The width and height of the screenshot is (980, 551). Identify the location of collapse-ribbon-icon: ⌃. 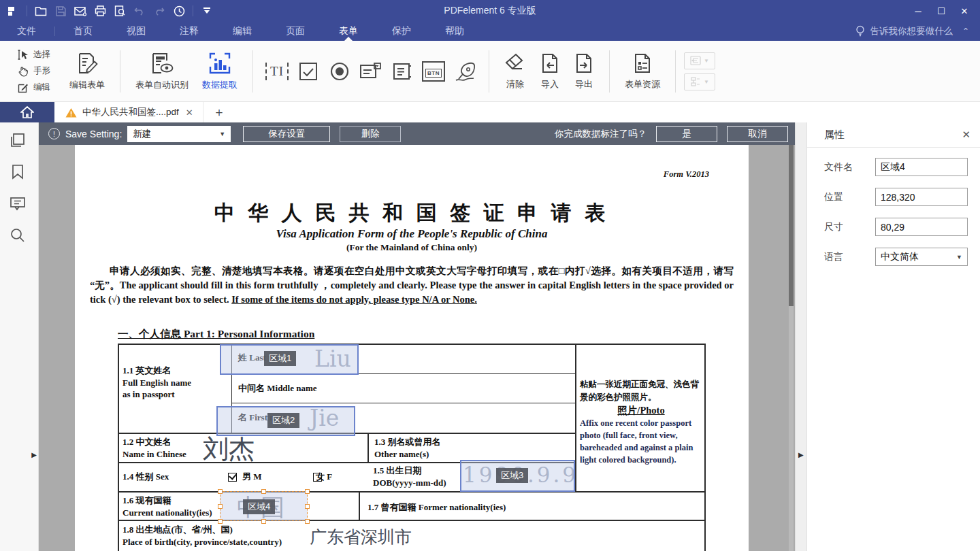
(966, 31).